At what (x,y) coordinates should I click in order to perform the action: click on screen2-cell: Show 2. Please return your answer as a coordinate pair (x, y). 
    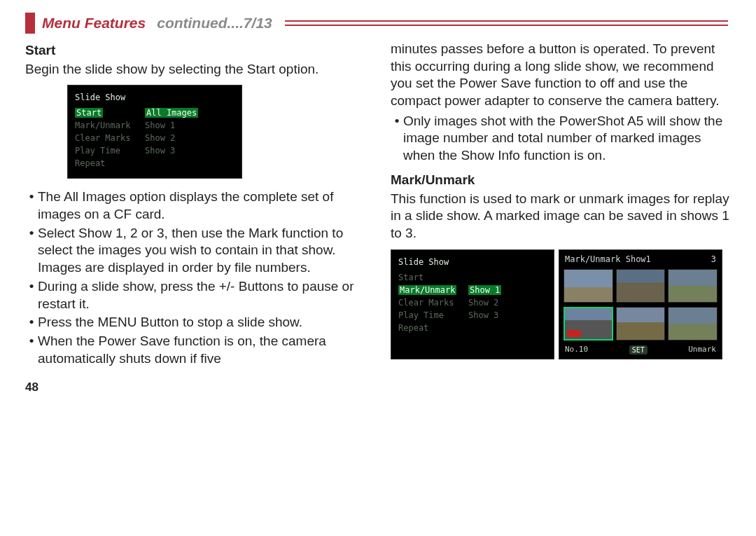
    Looking at the image, I should click on (507, 303).